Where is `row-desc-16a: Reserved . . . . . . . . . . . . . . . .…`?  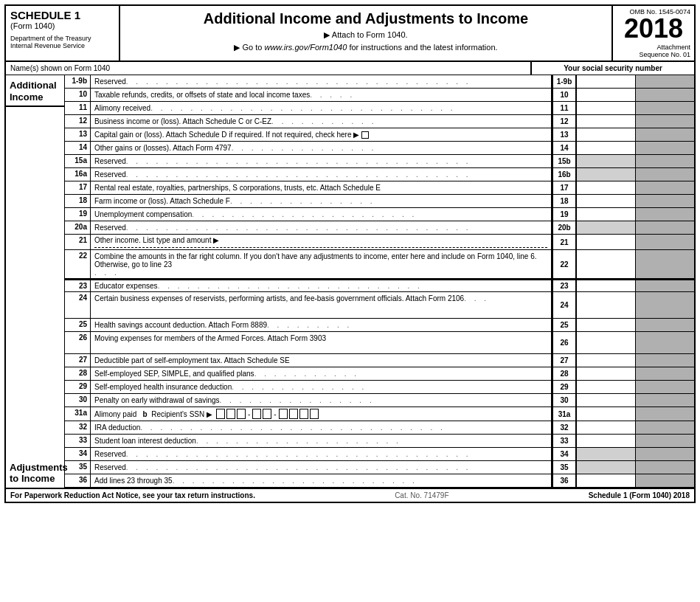
row-desc-16a: Reserved . . . . . . . . . . . . . . . .… is located at coordinates (321, 174).